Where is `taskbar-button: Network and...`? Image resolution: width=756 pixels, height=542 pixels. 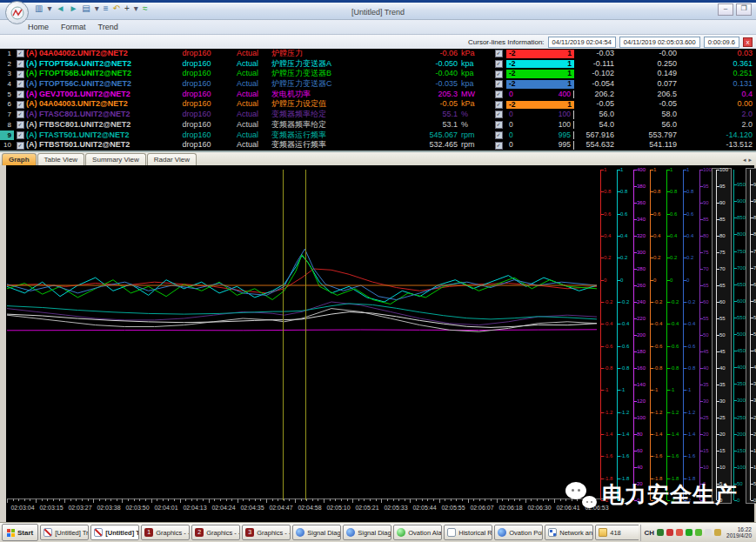
taskbar-button: Network and... is located at coordinates (569, 532).